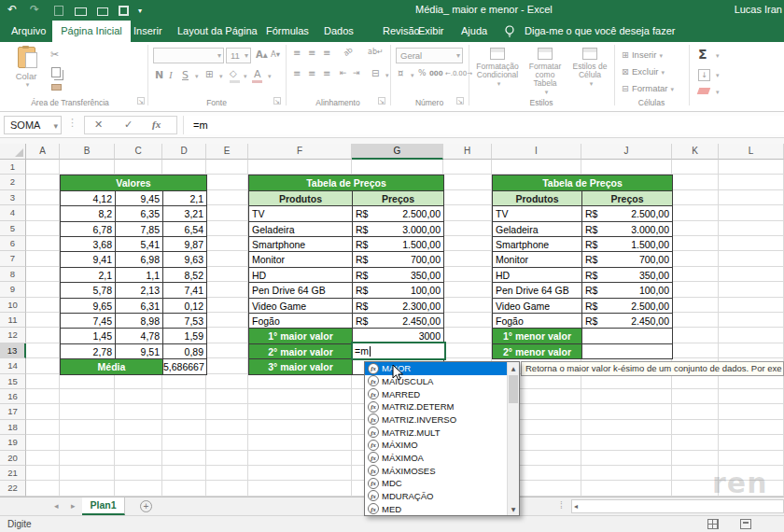  What do you see at coordinates (301, 198) in the screenshot?
I see `cell-F3: Produtos` at bounding box center [301, 198].